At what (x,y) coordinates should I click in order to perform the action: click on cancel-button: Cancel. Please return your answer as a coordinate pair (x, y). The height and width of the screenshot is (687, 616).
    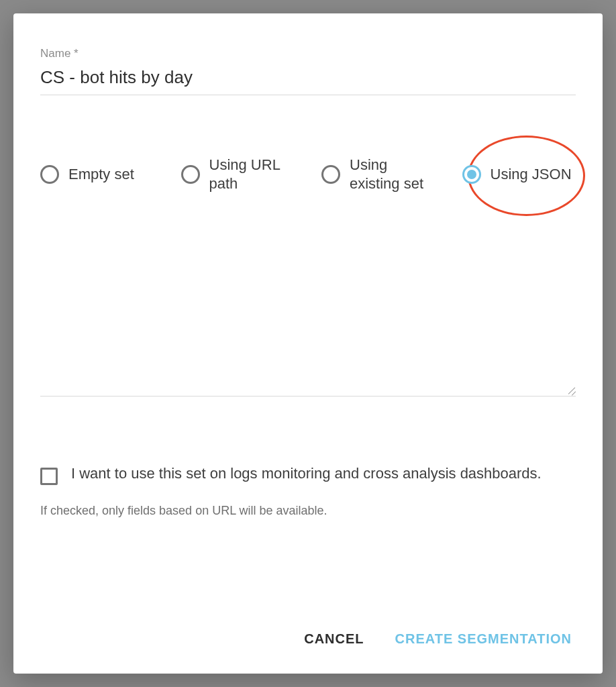
    Looking at the image, I should click on (334, 639).